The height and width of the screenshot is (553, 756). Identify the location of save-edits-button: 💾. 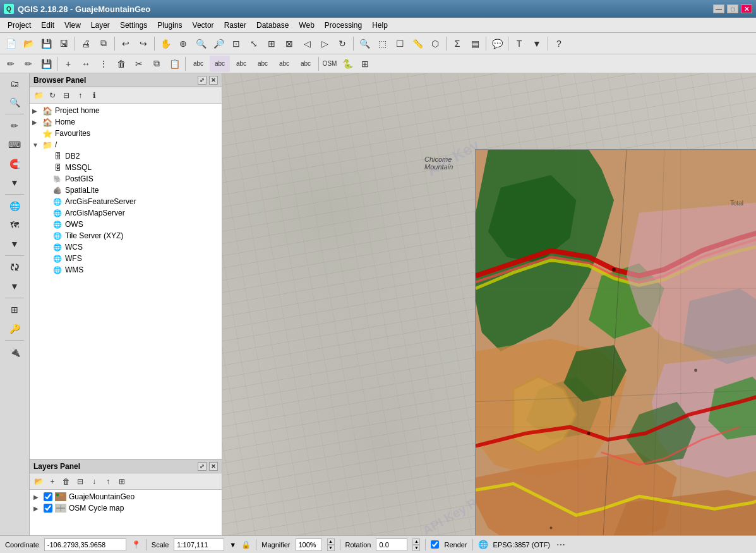
(46, 64).